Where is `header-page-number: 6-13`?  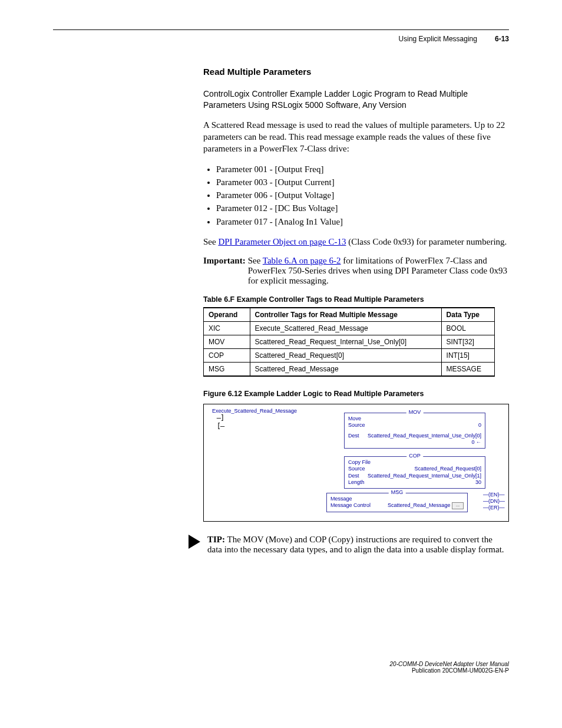
header-page-number: 6-13 is located at coordinates (502, 39).